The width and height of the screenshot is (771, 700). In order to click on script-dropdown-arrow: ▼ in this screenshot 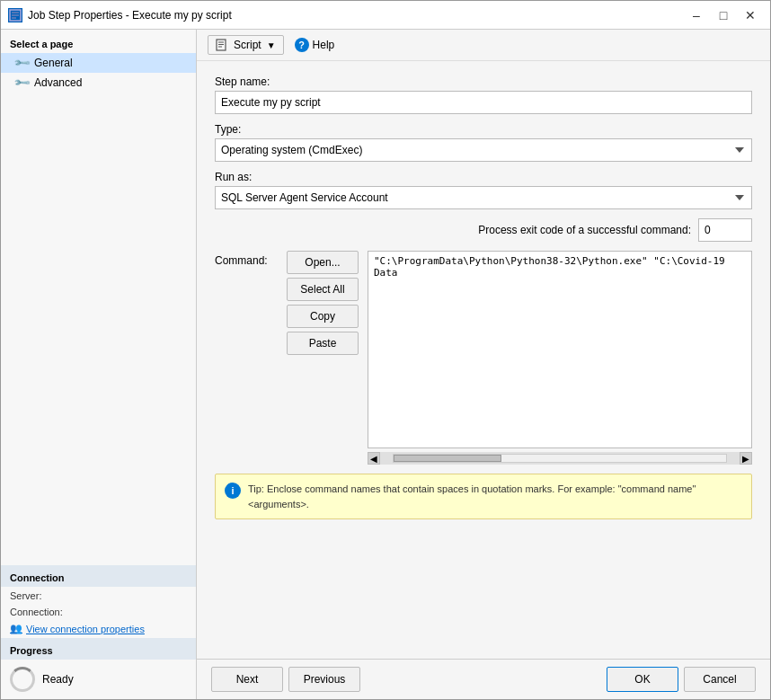, I will do `click(271, 45)`.